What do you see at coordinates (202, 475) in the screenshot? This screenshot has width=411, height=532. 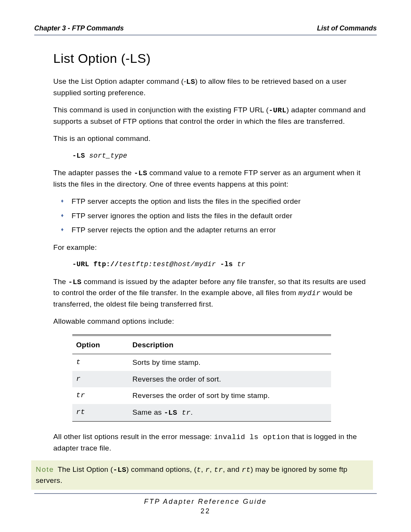 I see `note-box: Note The List Option (-LS) command optio…` at bounding box center [202, 475].